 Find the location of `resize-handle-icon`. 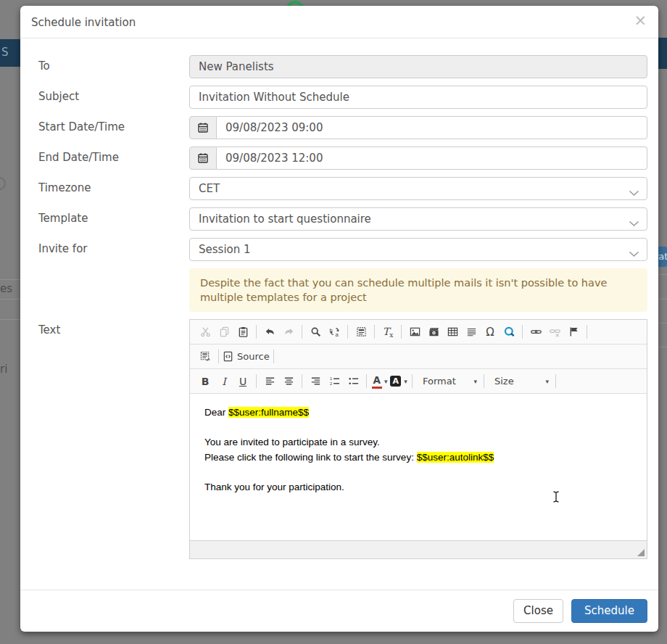

resize-handle-icon is located at coordinates (641, 553).